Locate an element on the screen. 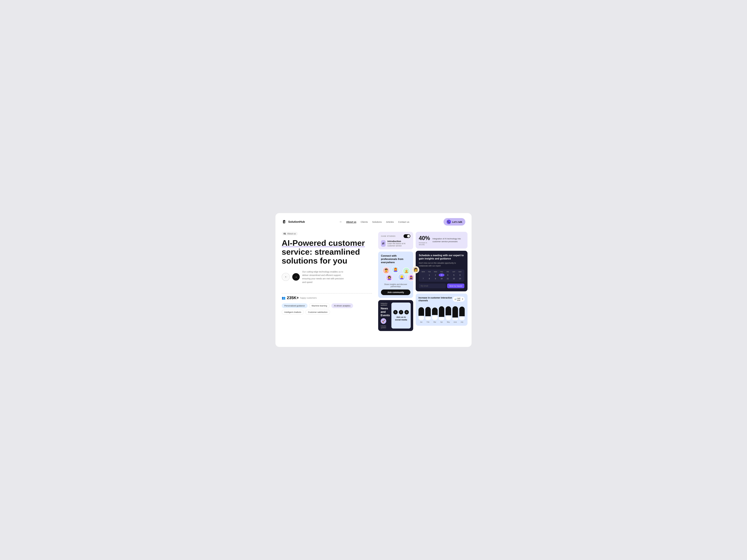  stat-sub: increase in security is located at coordinates (424, 244).